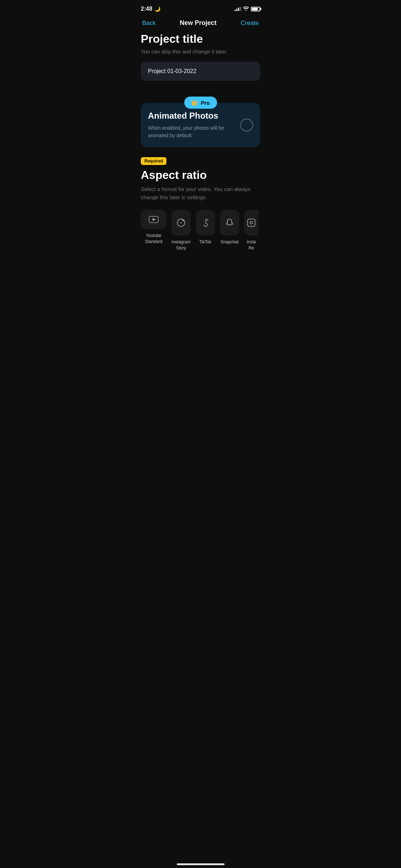 Image resolution: width=401 pixels, height=868 pixels. What do you see at coordinates (191, 132) in the screenshot?
I see `animated-photos-description: When enabled, your photos will be animat…` at bounding box center [191, 132].